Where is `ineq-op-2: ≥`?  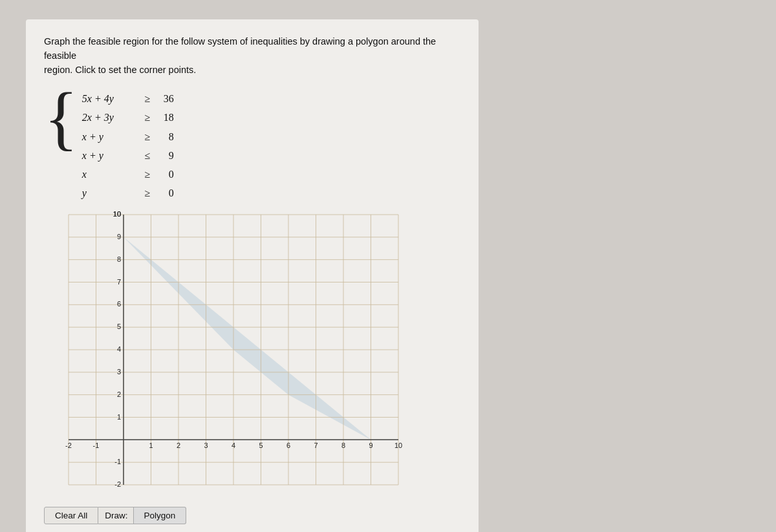
ineq-op-2: ≥ is located at coordinates (147, 137).